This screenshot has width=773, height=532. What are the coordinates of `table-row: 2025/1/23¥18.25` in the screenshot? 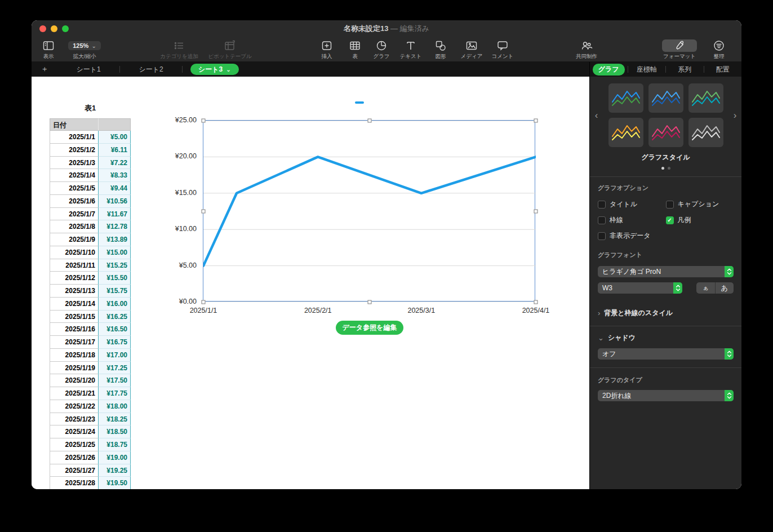 It's located at (90, 419).